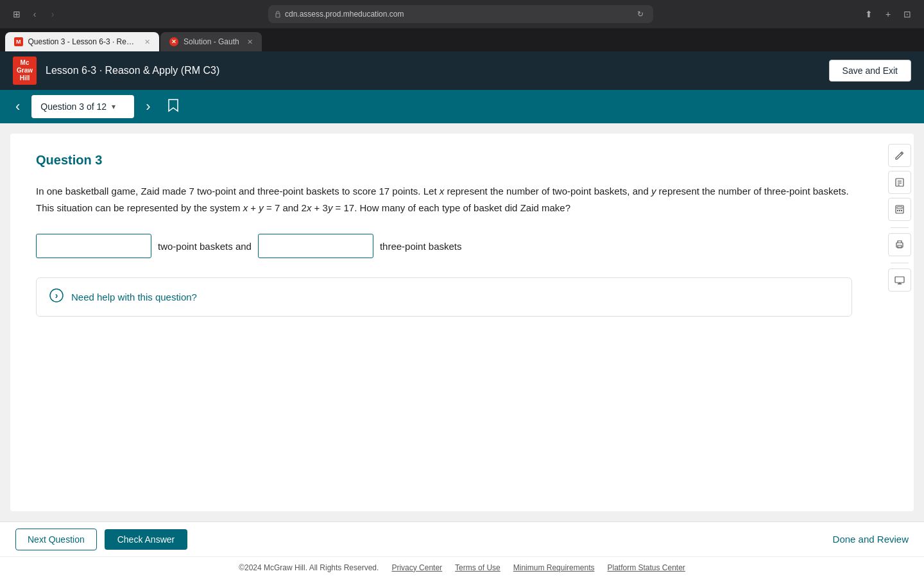 This screenshot has width=924, height=578. What do you see at coordinates (24, 71) in the screenshot?
I see `mcgraw-hill-logo: Mc Graw Hill` at bounding box center [24, 71].